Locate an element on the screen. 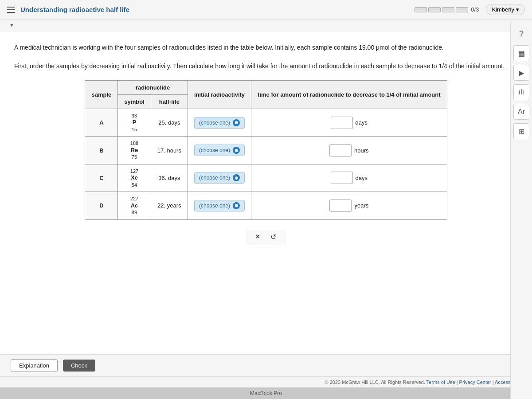 The image size is (532, 399). initial-radioactivity-header: initial radioactivity is located at coordinates (219, 94).